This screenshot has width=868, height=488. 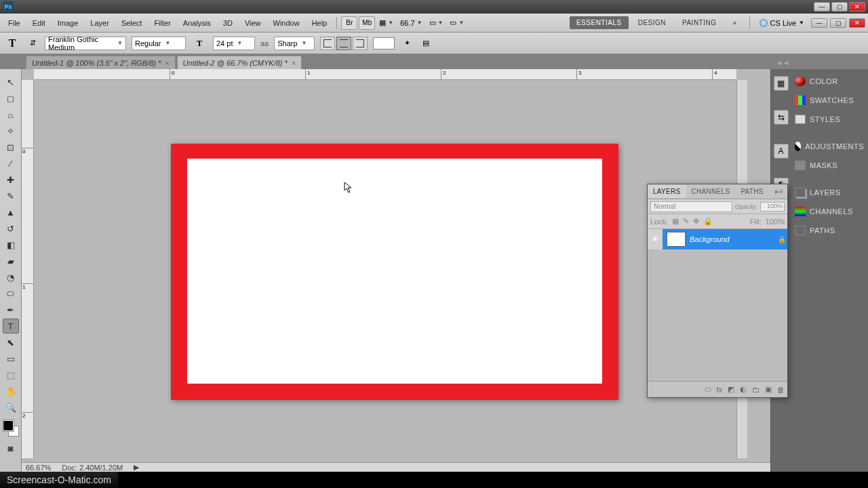 I want to click on fill-value: 100%, so click(x=775, y=222).